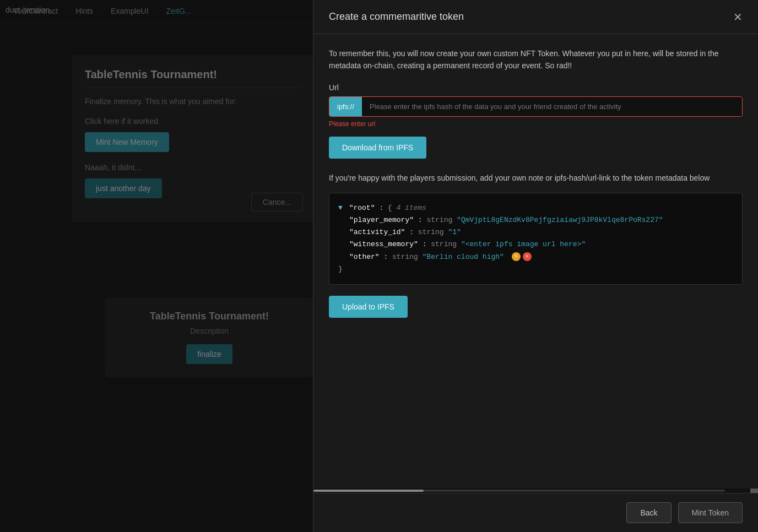 The image size is (758, 532). What do you see at coordinates (381, 220) in the screenshot?
I see `json-player-memory-key: "player_memory"` at bounding box center [381, 220].